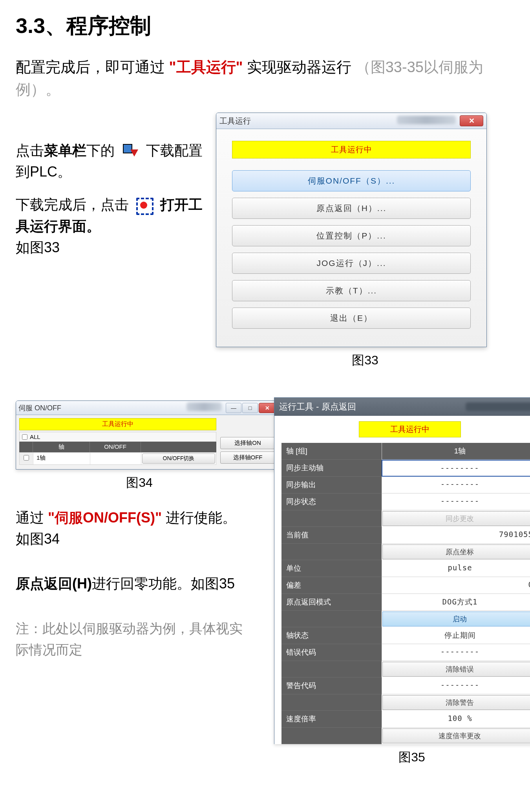 The height and width of the screenshot is (812, 530). I want to click on instr-download: 点击菜单栏下的 下载配置到PLC。, so click(116, 161).